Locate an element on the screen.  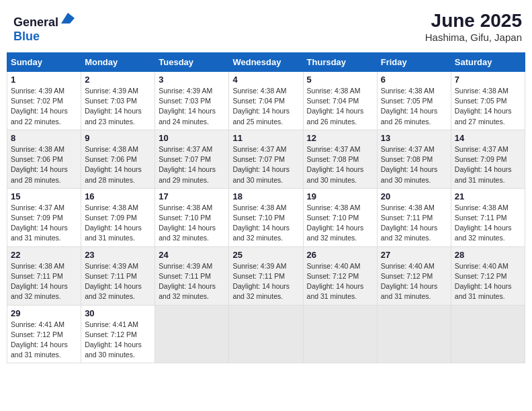
logo: General Blue is located at coordinates (44, 27).